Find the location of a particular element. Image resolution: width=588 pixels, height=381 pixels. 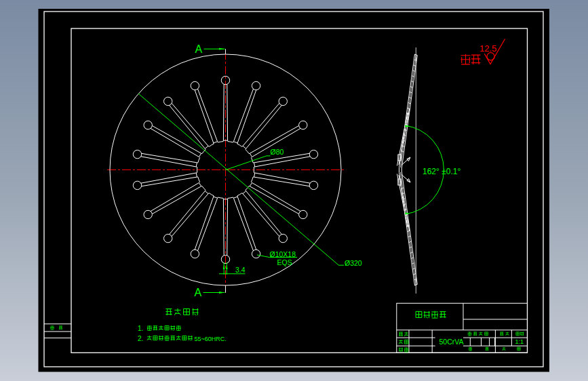

svg-text: 2. is located at coordinates (140, 339).